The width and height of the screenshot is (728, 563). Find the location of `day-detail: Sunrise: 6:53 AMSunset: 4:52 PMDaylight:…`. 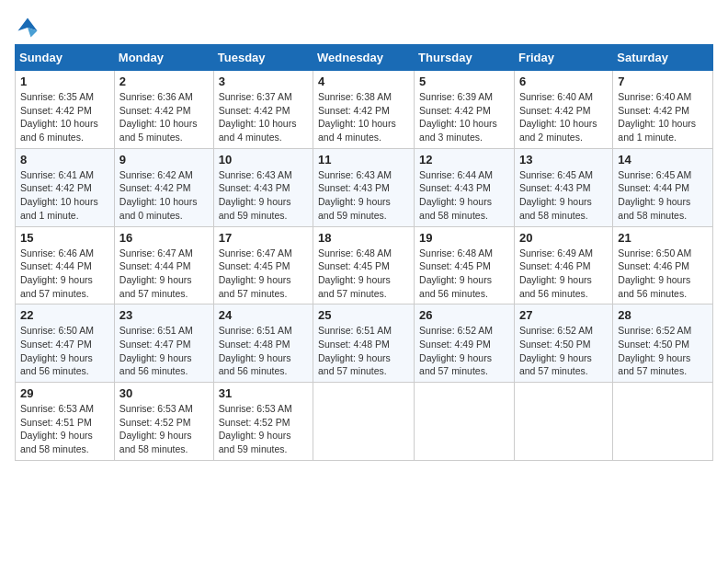

day-detail: Sunrise: 6:53 AMSunset: 4:52 PMDaylight:… is located at coordinates (256, 429).